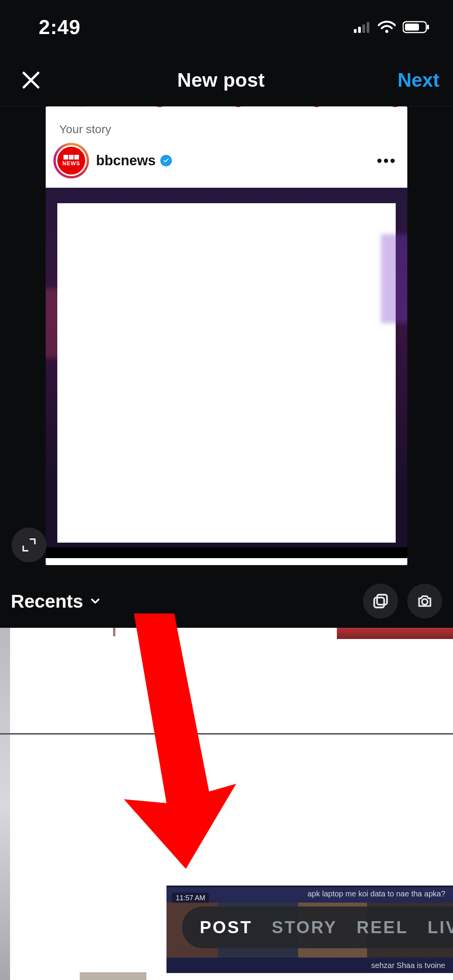 The width and height of the screenshot is (453, 980). Describe the element at coordinates (60, 27) in the screenshot. I see `status-time: 2:49` at that location.